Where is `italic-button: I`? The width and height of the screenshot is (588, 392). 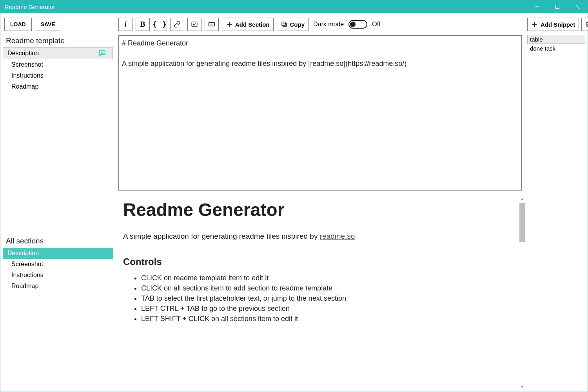 italic-button: I is located at coordinates (125, 24).